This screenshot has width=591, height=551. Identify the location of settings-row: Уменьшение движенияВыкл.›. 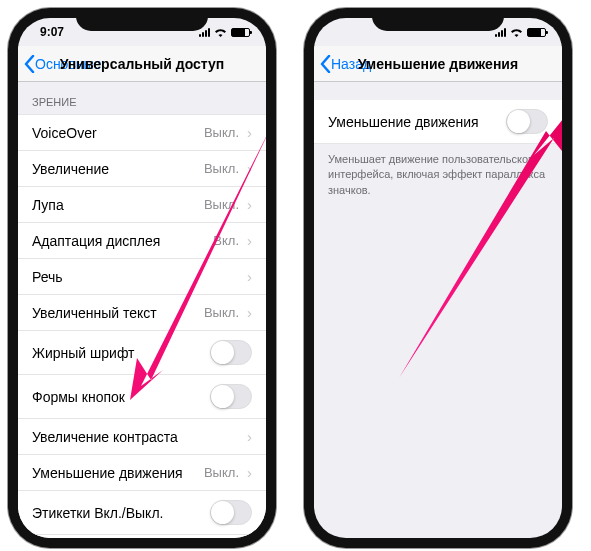
(142, 473).